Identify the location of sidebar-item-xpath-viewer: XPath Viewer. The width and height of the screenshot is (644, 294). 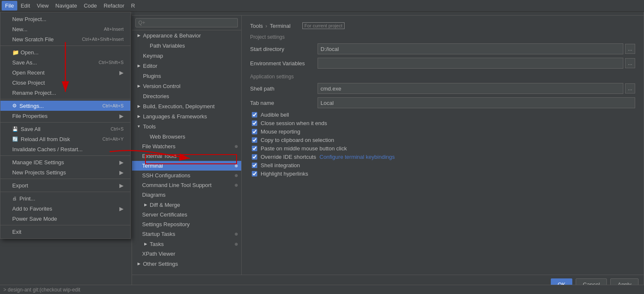
(186, 254).